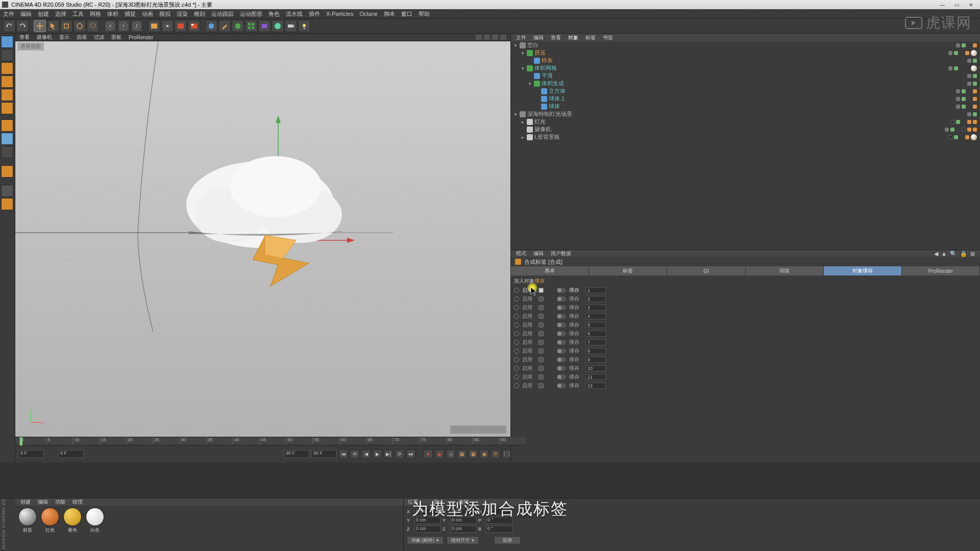 The width and height of the screenshot is (980, 551). I want to click on menu-item: 渲染, so click(182, 14).